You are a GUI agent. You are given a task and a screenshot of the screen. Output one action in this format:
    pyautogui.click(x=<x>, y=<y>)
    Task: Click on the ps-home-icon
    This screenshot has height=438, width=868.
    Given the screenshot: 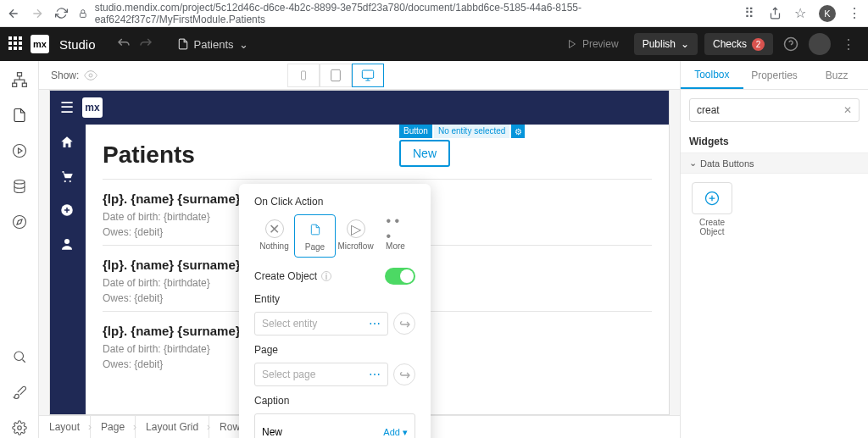 What is the action you would take?
    pyautogui.click(x=68, y=143)
    